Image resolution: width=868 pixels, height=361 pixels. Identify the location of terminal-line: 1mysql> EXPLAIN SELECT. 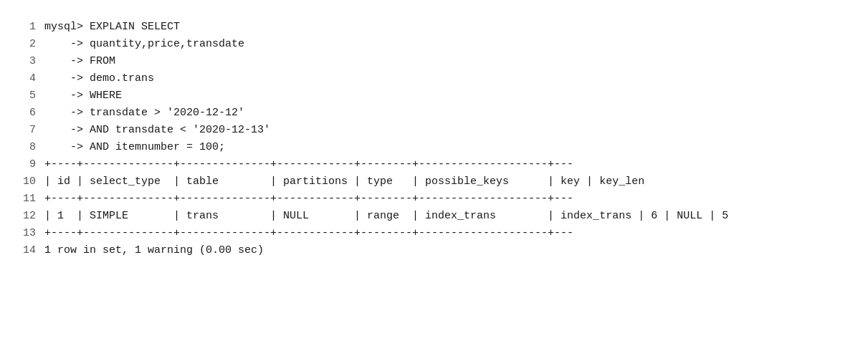
(434, 27).